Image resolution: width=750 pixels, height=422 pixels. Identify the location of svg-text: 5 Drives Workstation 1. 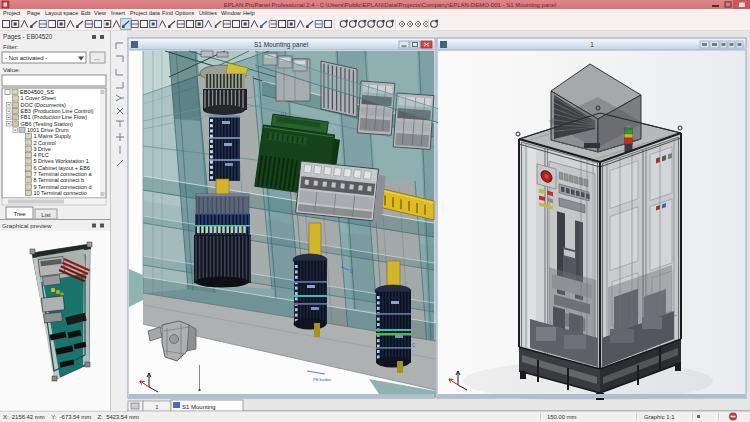
(62, 161).